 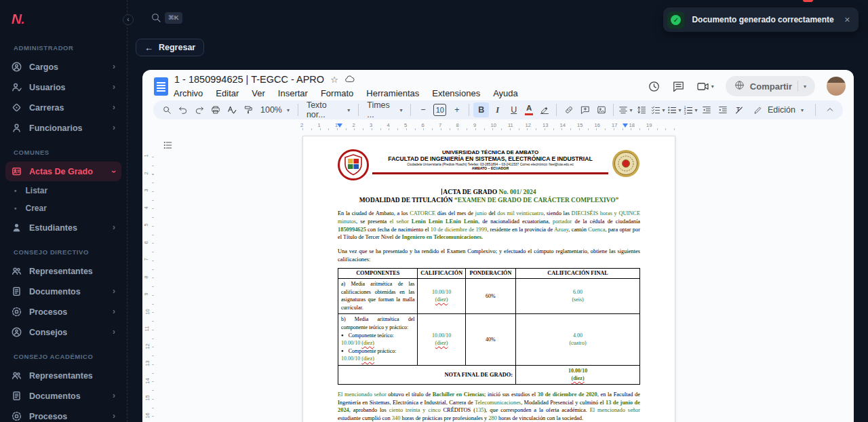 I want to click on version-history-icon, so click(x=654, y=87).